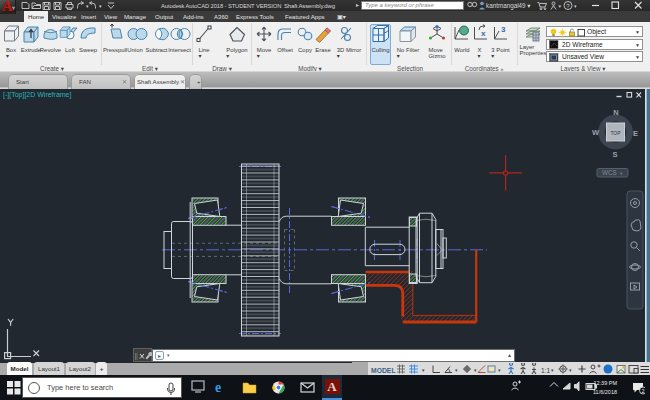  What do you see at coordinates (605, 383) in the screenshot?
I see `svg-text: 12:39 PM` at bounding box center [605, 383].